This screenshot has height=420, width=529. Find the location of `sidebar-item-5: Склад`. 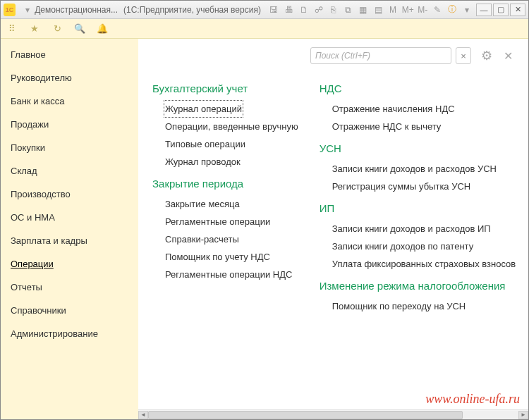

sidebar-item-5: Склад is located at coordinates (69, 171).